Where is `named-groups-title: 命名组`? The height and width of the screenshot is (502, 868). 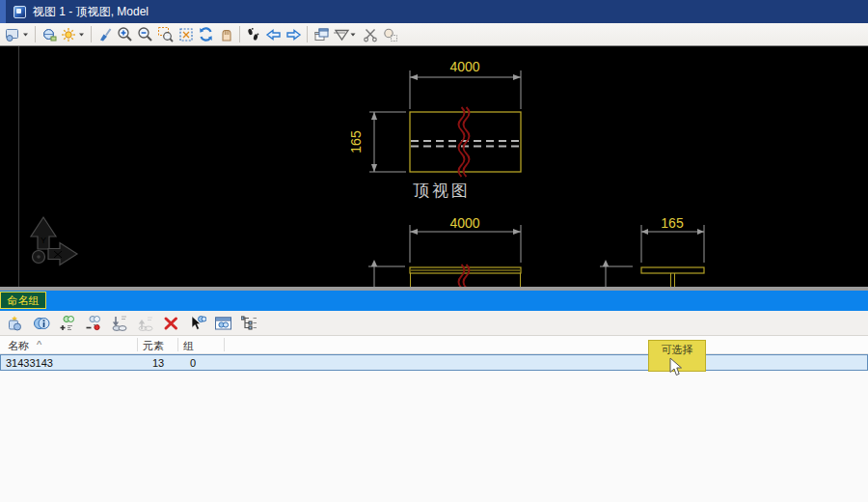
named-groups-title: 命名组 is located at coordinates (23, 300).